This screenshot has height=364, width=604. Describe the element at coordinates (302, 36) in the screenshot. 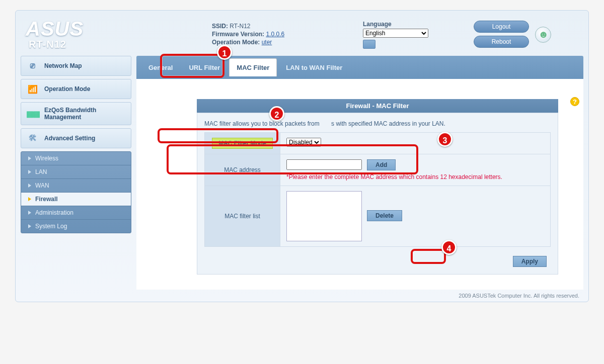

I see `page-header: ASUS RT-N12 SSID: RT-N12 Firmware Versio…` at that location.